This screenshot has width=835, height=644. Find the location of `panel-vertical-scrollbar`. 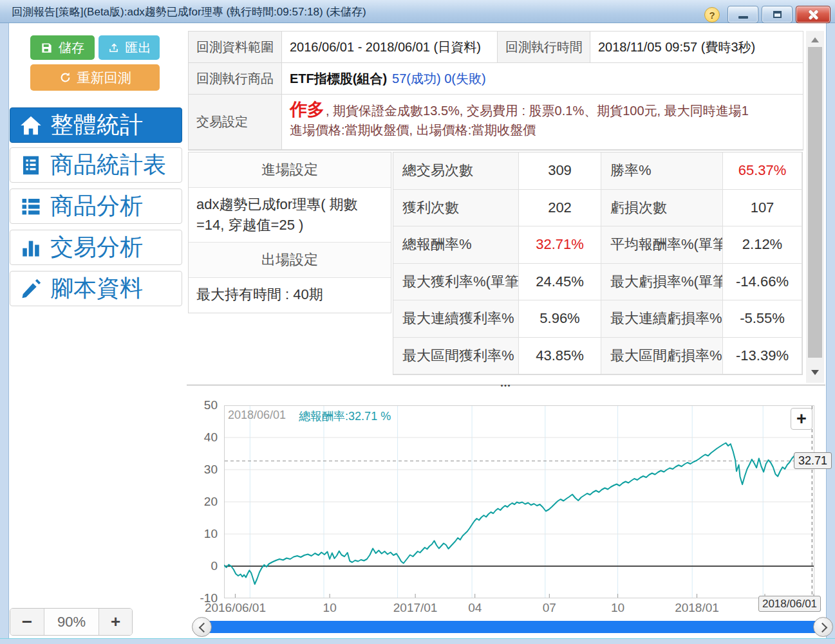

panel-vertical-scrollbar is located at coordinates (815, 207).